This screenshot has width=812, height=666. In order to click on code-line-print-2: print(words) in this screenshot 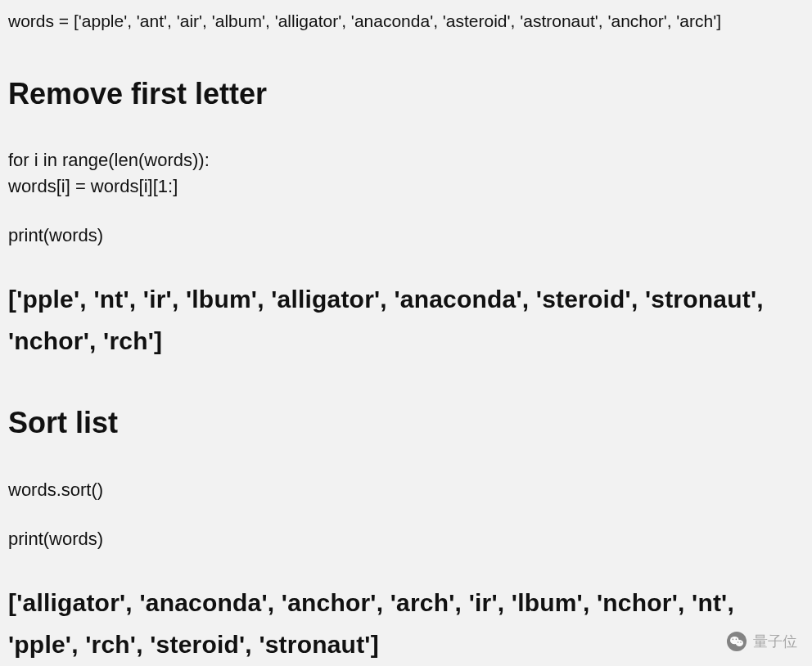, I will do `click(406, 539)`.